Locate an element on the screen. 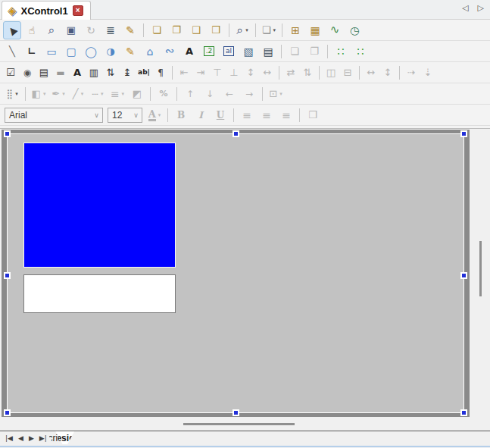 Image resolution: width=490 pixels, height=448 pixels. db-grid-button: ▦ is located at coordinates (315, 30).